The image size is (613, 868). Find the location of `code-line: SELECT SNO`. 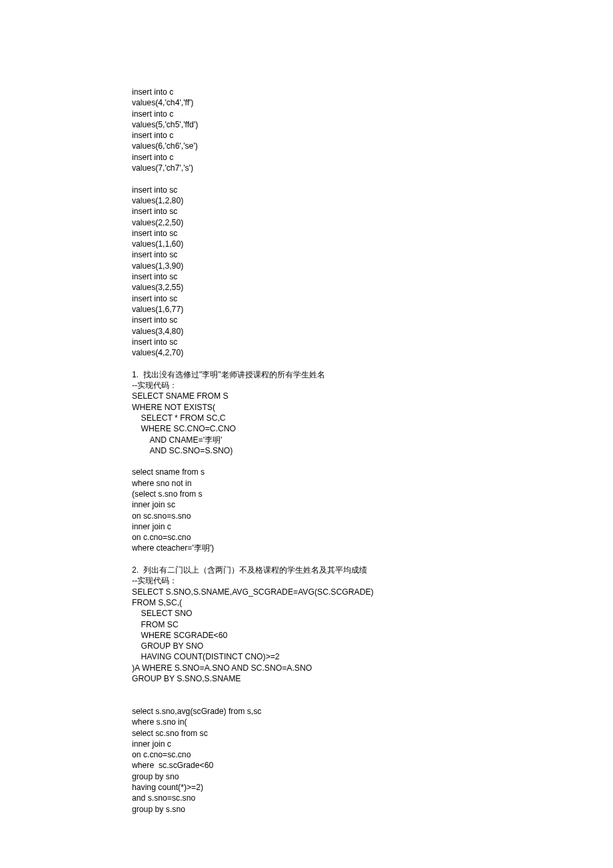

code-line: SELECT SNO is located at coordinates (372, 613).